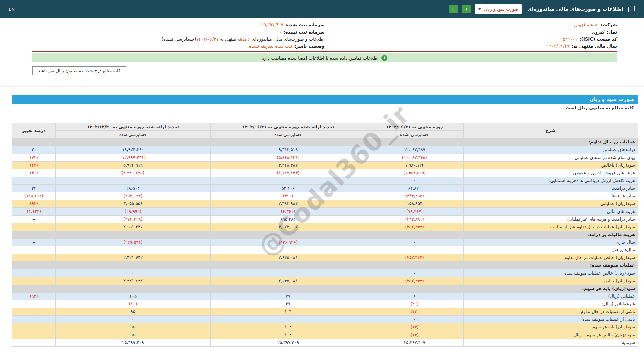 This screenshot has width=644, height=362. I want to click on info-highlight: ۱۴۰۴/۰۶/۳۱, so click(207, 39).